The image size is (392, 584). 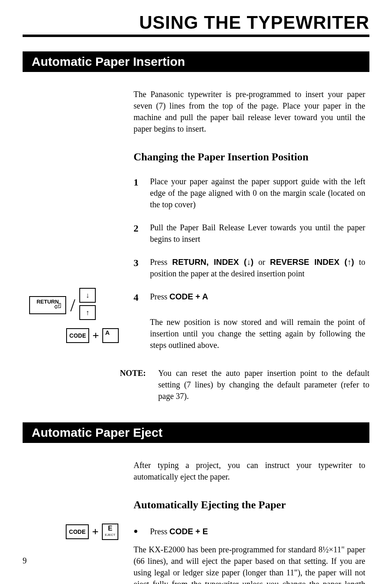 I want to click on key-ref: CODE + A, so click(x=189, y=297).